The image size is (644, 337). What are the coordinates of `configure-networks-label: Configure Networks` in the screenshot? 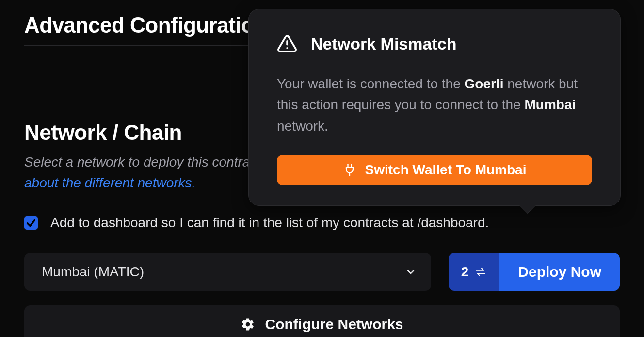 It's located at (334, 324).